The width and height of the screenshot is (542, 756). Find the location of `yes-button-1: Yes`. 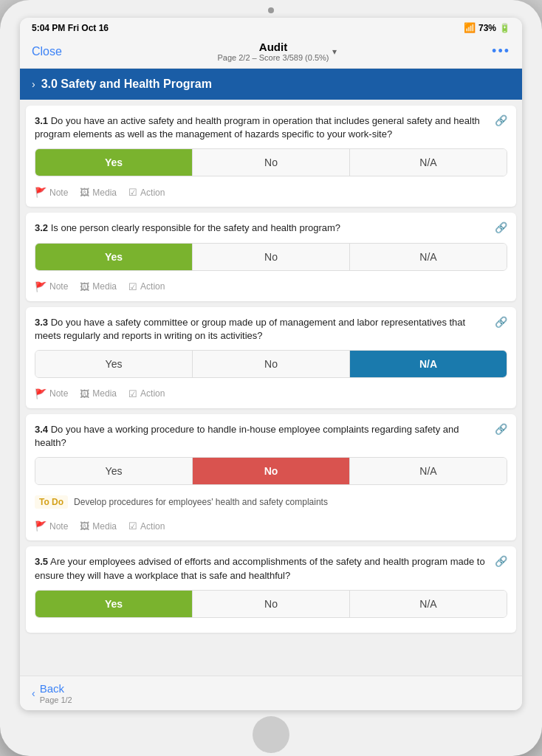

yes-button-1: Yes is located at coordinates (114, 162).